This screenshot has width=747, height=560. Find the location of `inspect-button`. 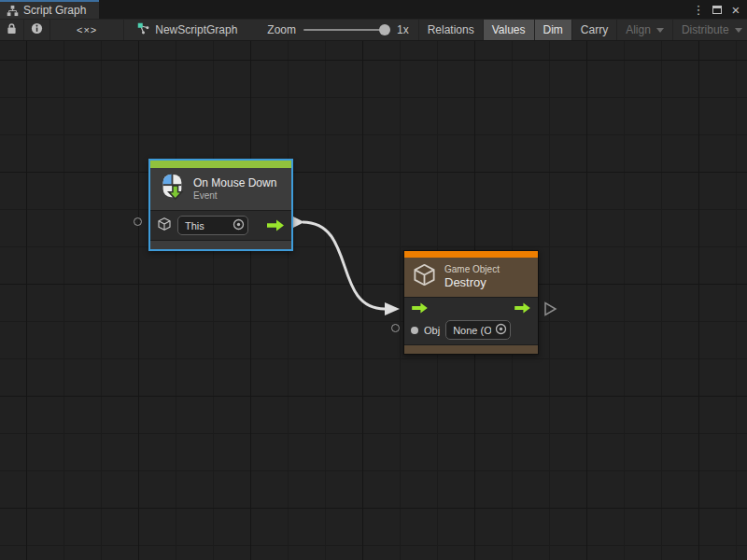

inspect-button is located at coordinates (37, 30).